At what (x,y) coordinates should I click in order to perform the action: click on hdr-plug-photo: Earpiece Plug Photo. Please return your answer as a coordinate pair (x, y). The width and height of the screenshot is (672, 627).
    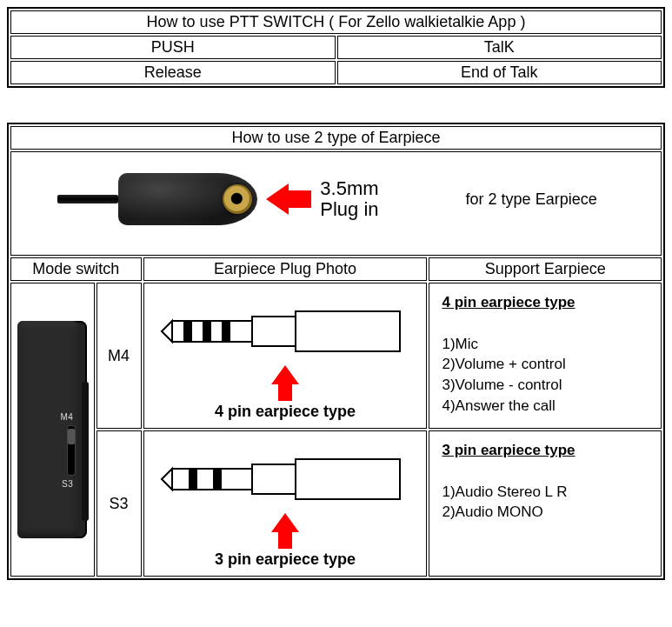
    Looking at the image, I should click on (285, 270).